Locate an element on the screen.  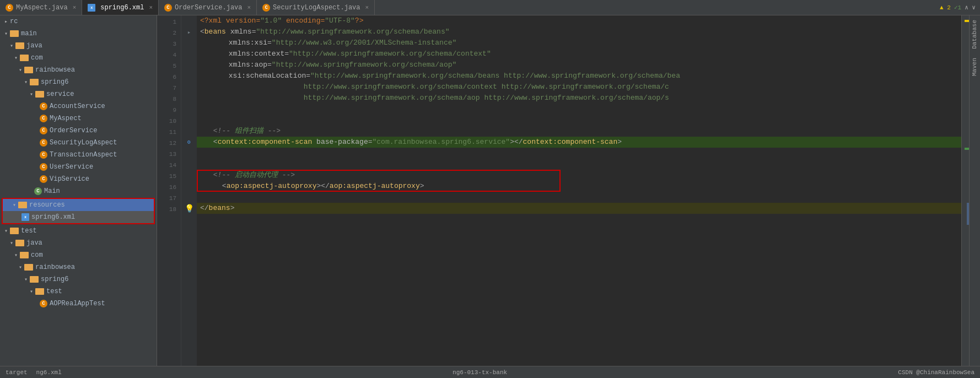
label-testrainbowsea: rainbowsea is located at coordinates (55, 267).